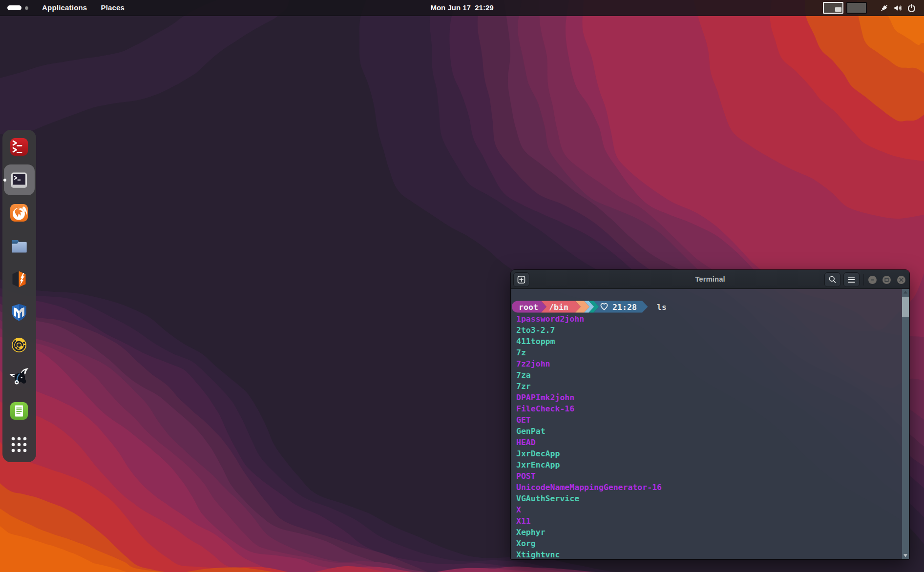  I want to click on close-button, so click(902, 280).